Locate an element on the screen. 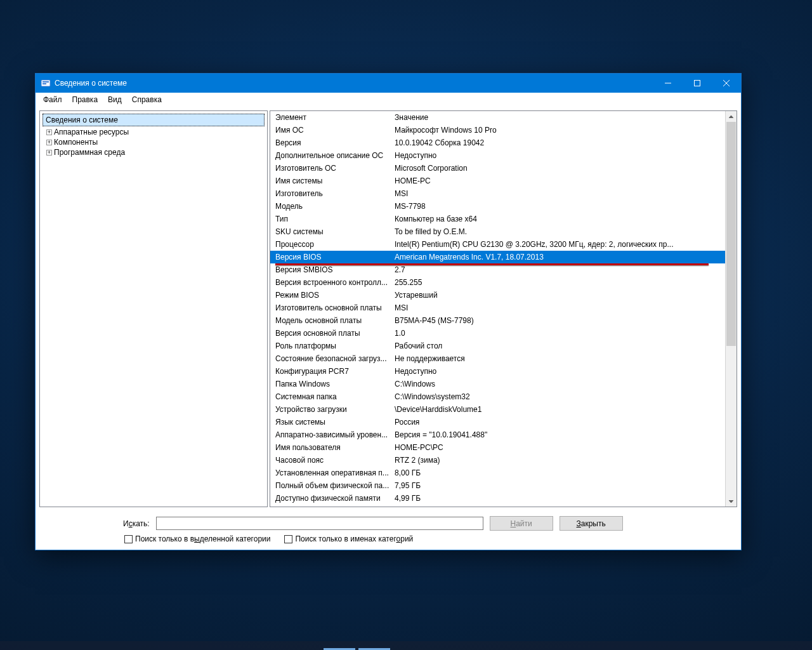 The width and height of the screenshot is (812, 650). search-selected-category-checkbox: Поиск только в выделенной категории is located at coordinates (197, 539).